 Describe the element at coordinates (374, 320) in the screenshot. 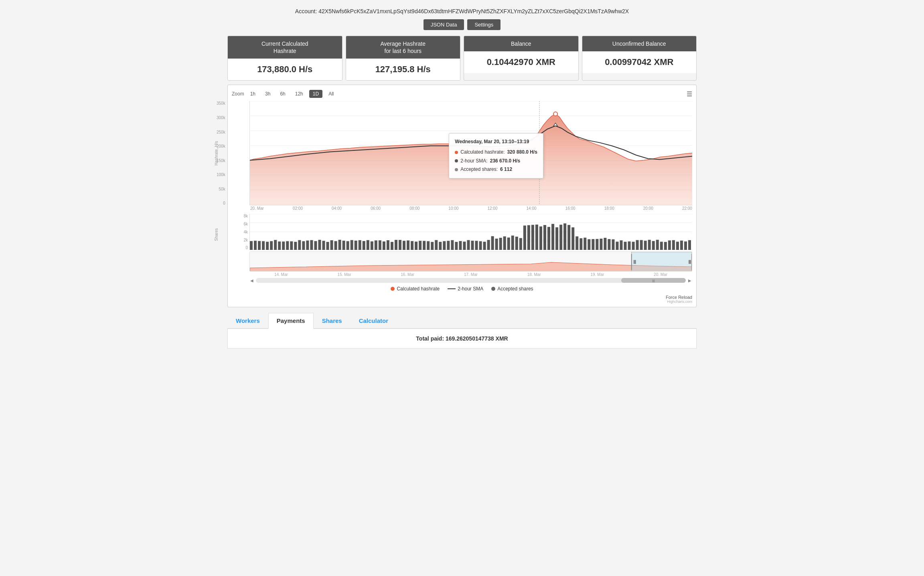

I see `tab-calculator: Calculator` at that location.